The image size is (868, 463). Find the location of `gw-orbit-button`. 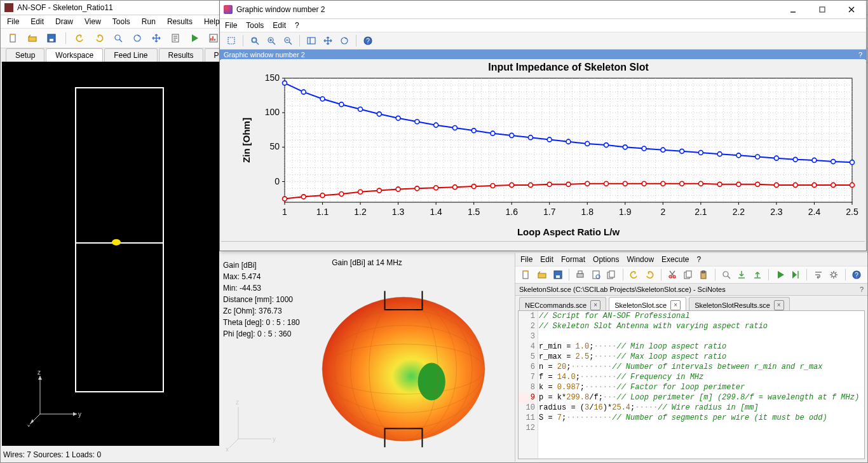

gw-orbit-button is located at coordinates (344, 41).